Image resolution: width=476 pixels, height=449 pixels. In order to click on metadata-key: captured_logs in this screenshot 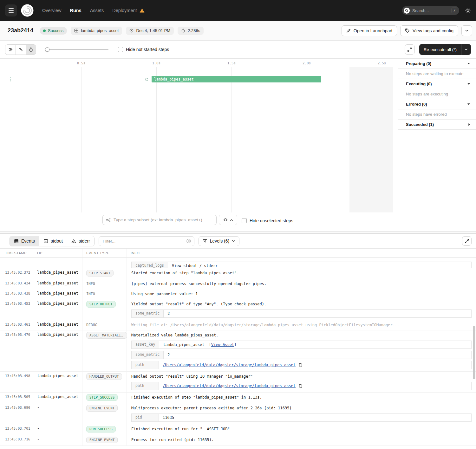, I will do `click(150, 265)`.